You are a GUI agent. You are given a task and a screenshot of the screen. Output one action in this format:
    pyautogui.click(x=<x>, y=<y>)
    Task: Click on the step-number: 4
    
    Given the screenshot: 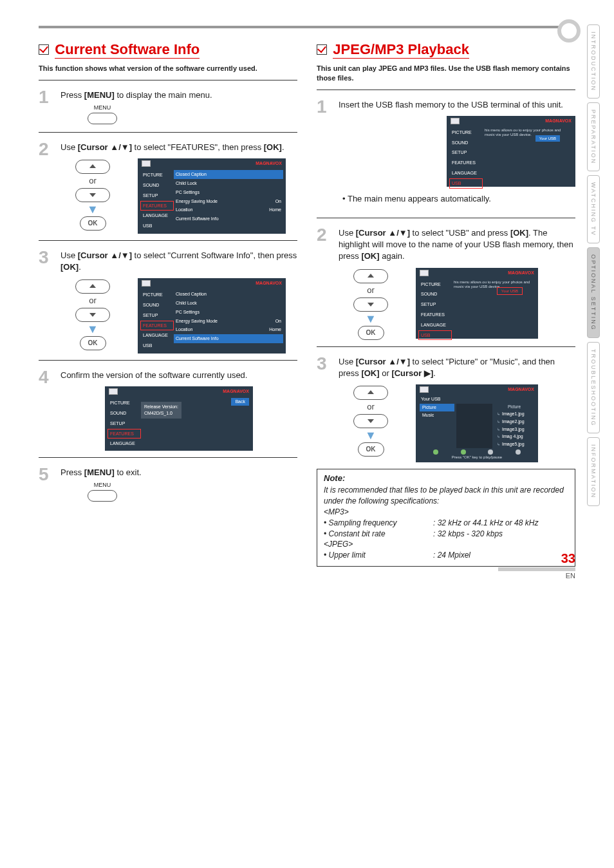 What is the action you would take?
    pyautogui.click(x=46, y=410)
    